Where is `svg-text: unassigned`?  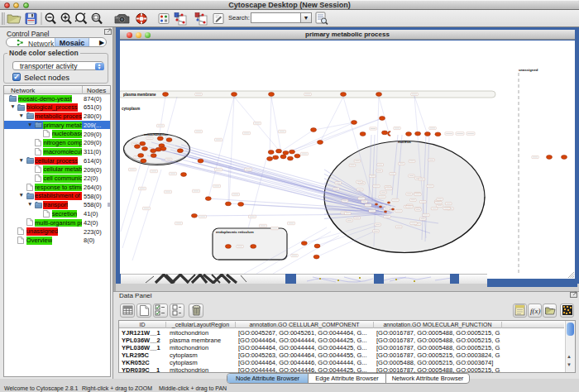 svg-text: unassigned is located at coordinates (529, 69).